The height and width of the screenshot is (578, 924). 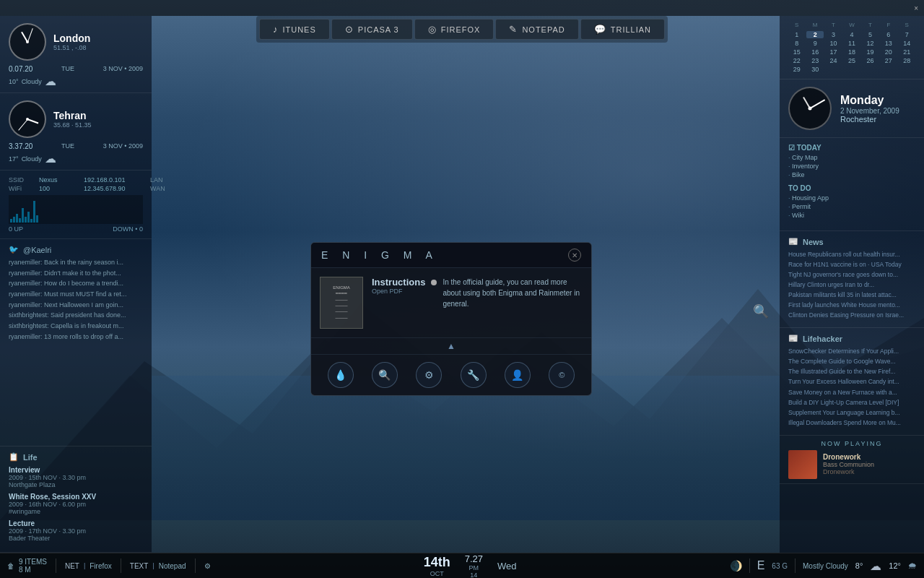 I want to click on london-condition: Cloudy, so click(x=32, y=82).